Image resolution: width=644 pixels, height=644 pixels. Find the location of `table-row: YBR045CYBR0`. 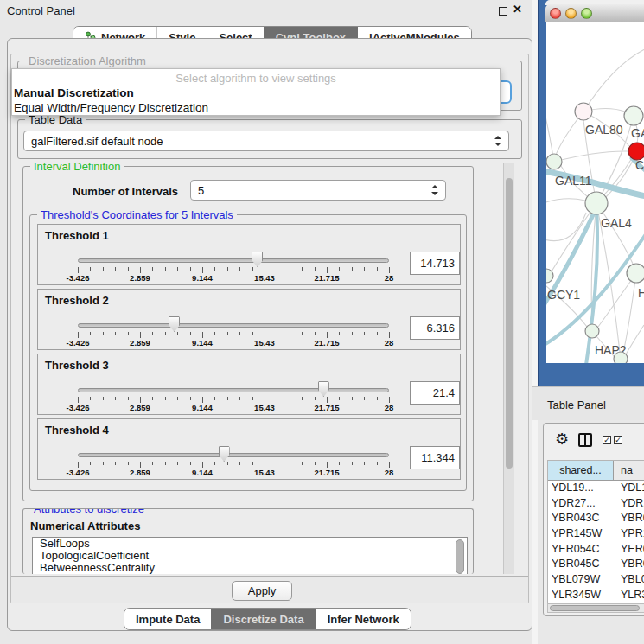

table-row: YBR045CYBR0 is located at coordinates (596, 564).